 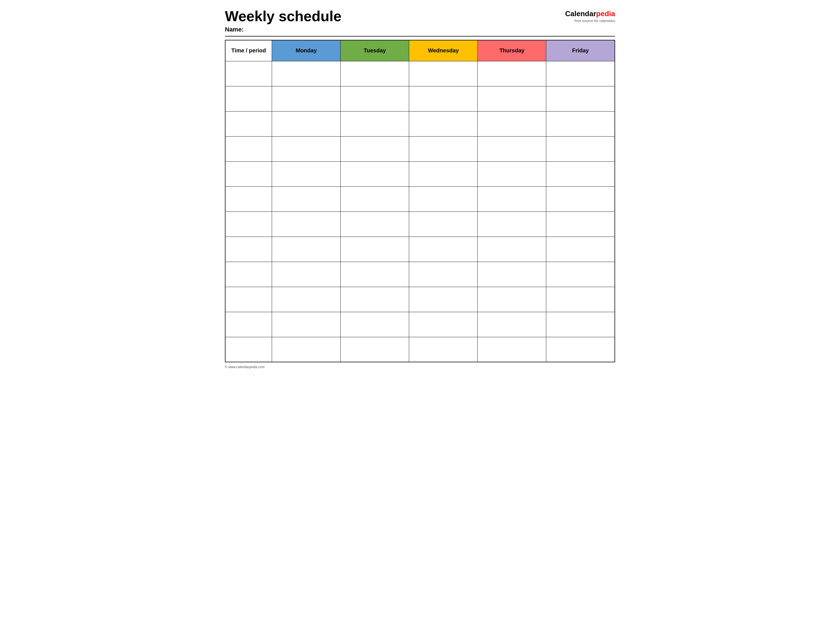 I want to click on title-area: Weekly schedule Name:, so click(x=395, y=21).